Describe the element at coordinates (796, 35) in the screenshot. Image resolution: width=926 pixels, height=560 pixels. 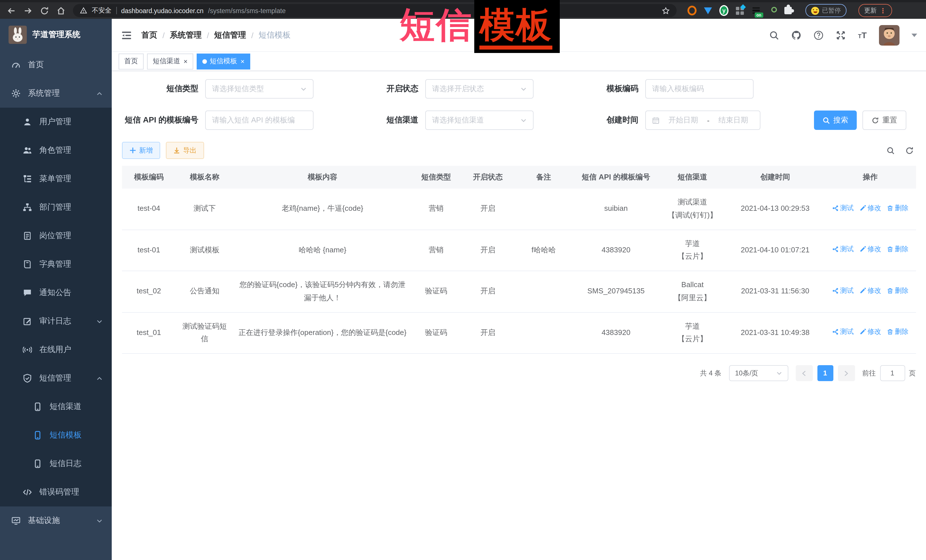
I see `github-icon` at that location.